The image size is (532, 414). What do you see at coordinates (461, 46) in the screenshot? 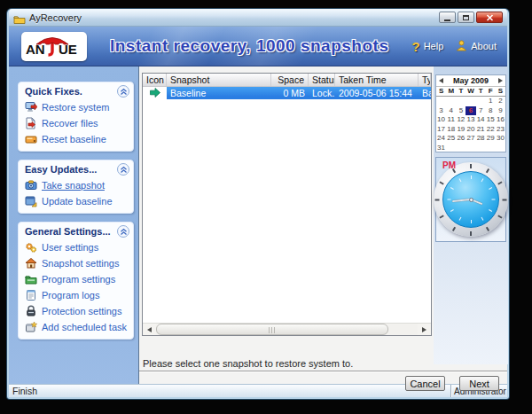
I see `about-person-icon` at bounding box center [461, 46].